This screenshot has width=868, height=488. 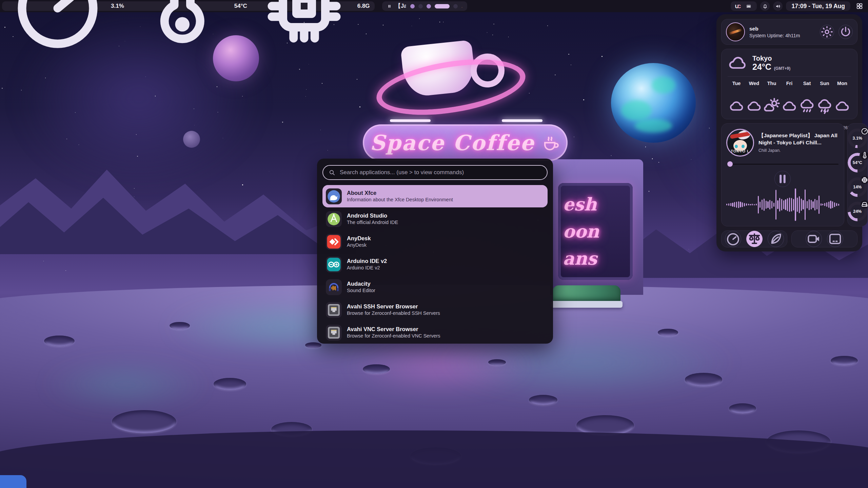 What do you see at coordinates (783, 164) in the screenshot?
I see `seek-slider` at bounding box center [783, 164].